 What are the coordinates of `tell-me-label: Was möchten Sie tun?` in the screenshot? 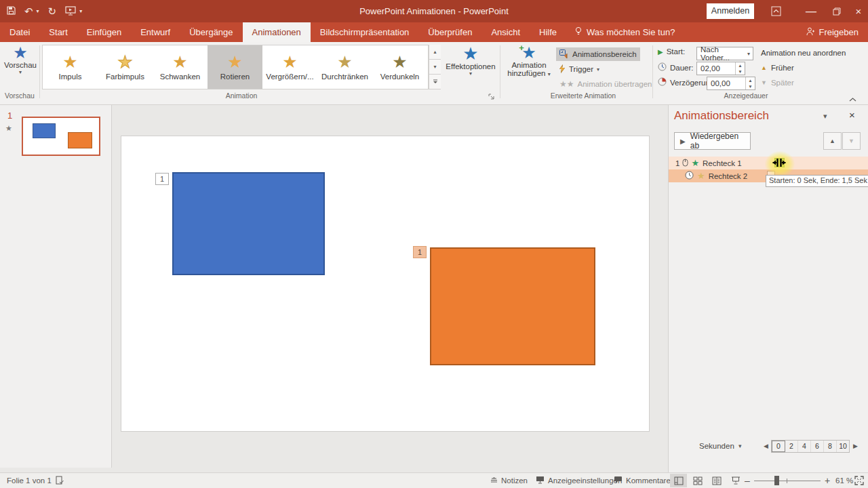 It's located at (631, 33).